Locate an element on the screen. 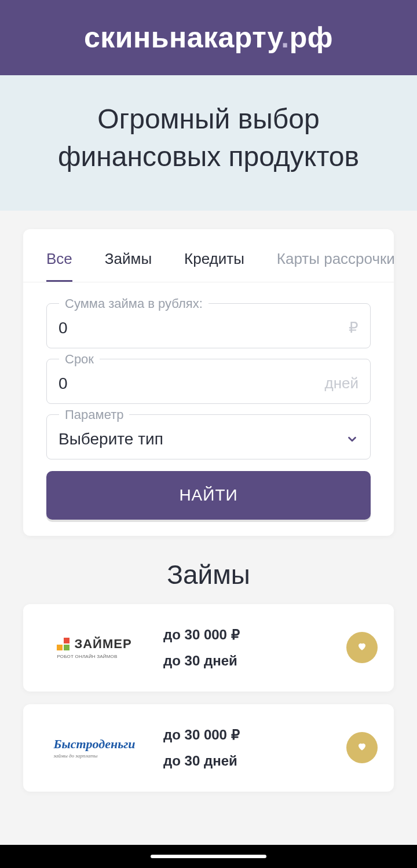 This screenshot has width=417, height=868. hero-title: Огромный выбор финансовых продуктов is located at coordinates (209, 138).